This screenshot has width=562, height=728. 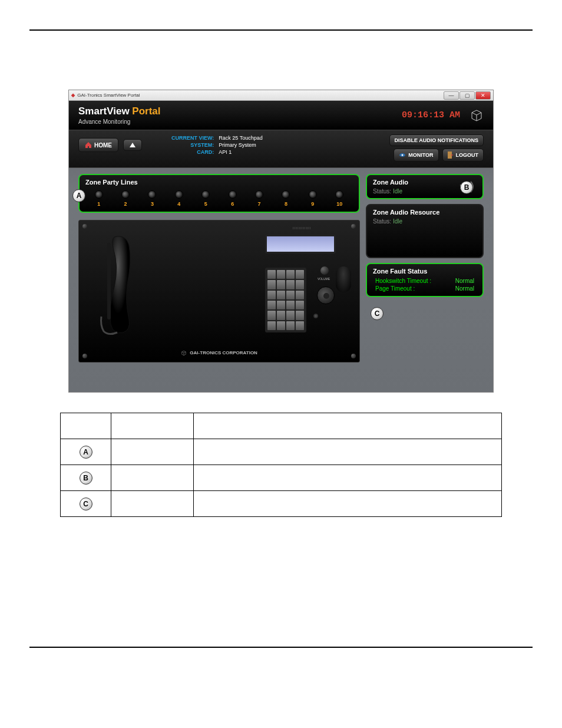 What do you see at coordinates (286, 204) in the screenshot?
I see `led-number: 8` at bounding box center [286, 204].